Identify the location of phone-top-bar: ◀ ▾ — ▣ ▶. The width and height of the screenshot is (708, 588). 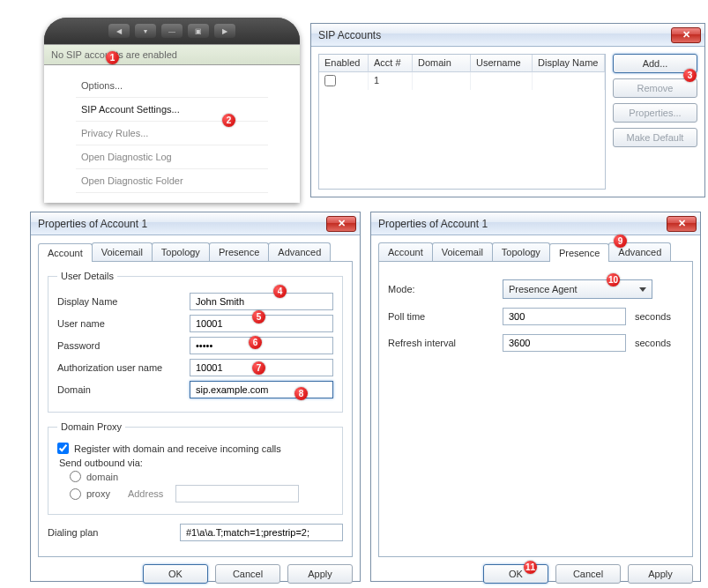
(172, 31).